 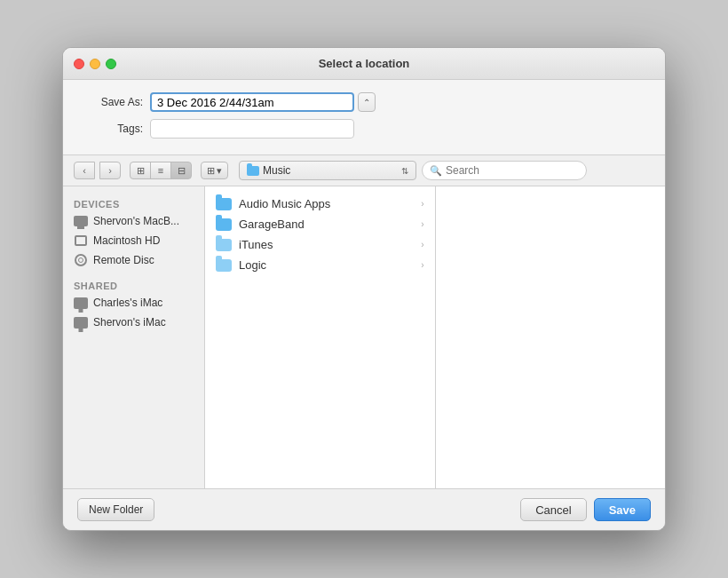 What do you see at coordinates (364, 170) in the screenshot?
I see `toolbar: ‹ › ⊞ ≡ ⊟ ⊞ ▾ Music ⇅` at bounding box center [364, 170].